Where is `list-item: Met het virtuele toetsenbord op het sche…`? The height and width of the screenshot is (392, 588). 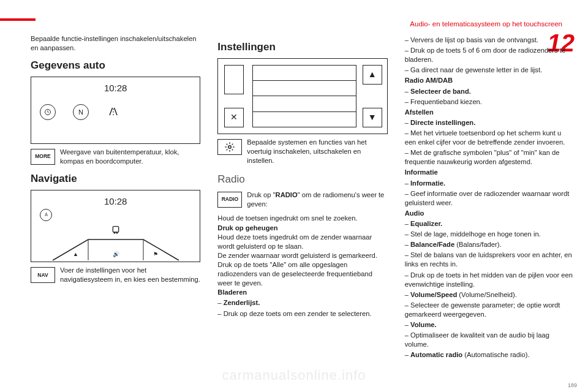 list-item: Met het virtuele toetsenbord op het sche… is located at coordinates (490, 138).